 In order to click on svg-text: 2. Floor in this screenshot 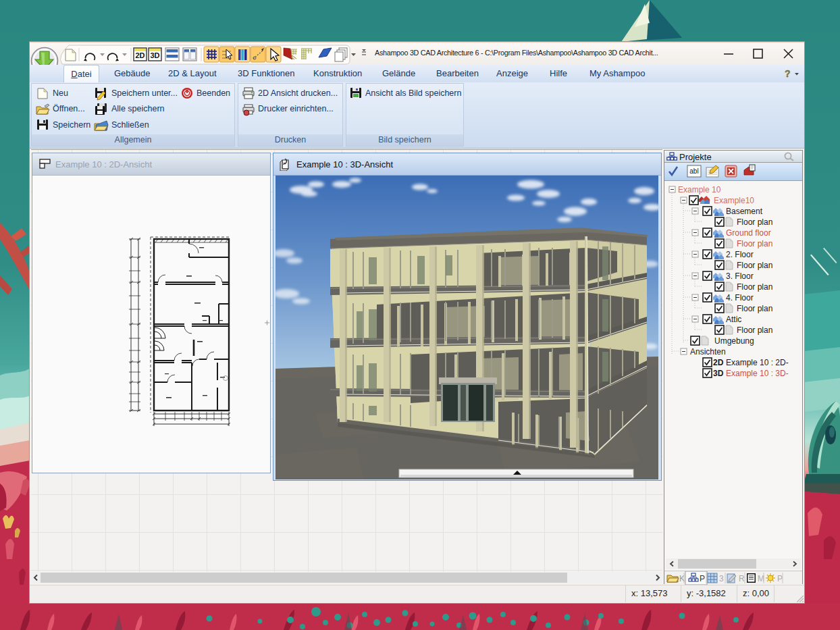, I will do `click(740, 255)`.